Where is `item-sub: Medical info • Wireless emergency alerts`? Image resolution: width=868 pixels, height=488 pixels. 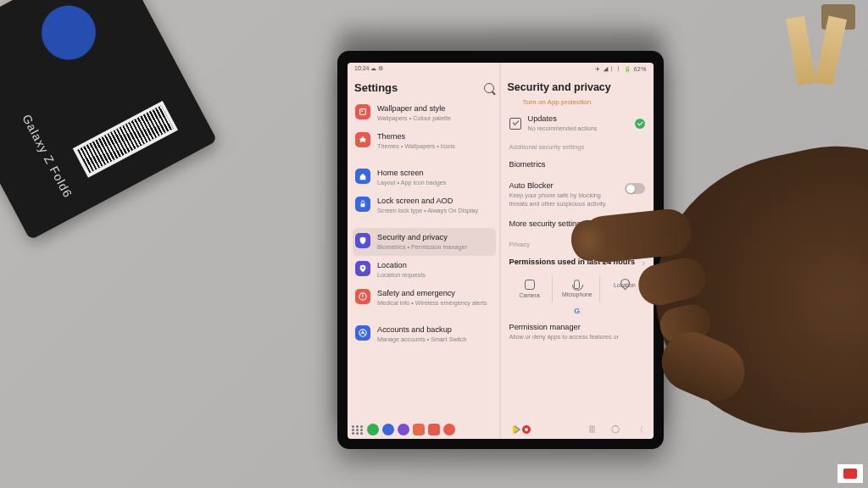 item-sub: Medical info • Wireless emergency alerts is located at coordinates (436, 303).